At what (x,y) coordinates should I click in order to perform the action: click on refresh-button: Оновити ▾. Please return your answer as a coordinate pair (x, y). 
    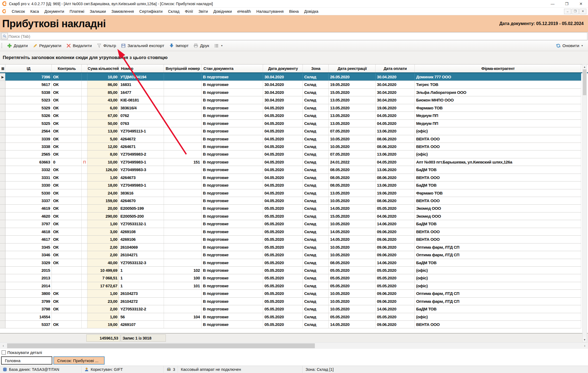
    Looking at the image, I should click on (569, 46).